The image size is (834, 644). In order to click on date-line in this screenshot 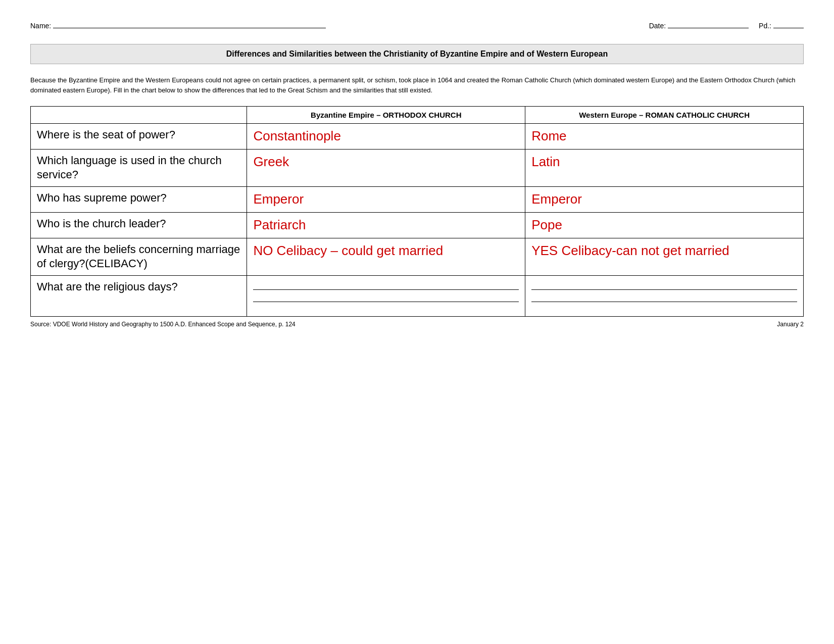, I will do `click(708, 24)`.